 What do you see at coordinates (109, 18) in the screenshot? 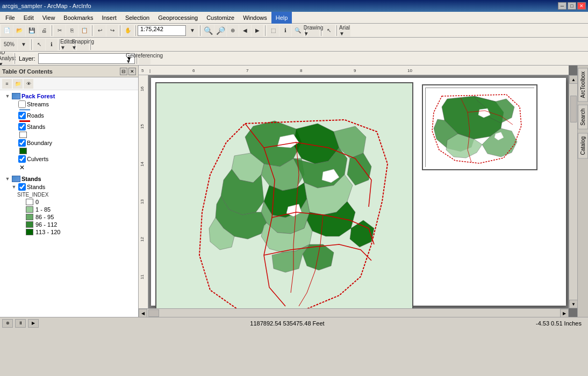
I see `menu-insert: Insert` at bounding box center [109, 18].